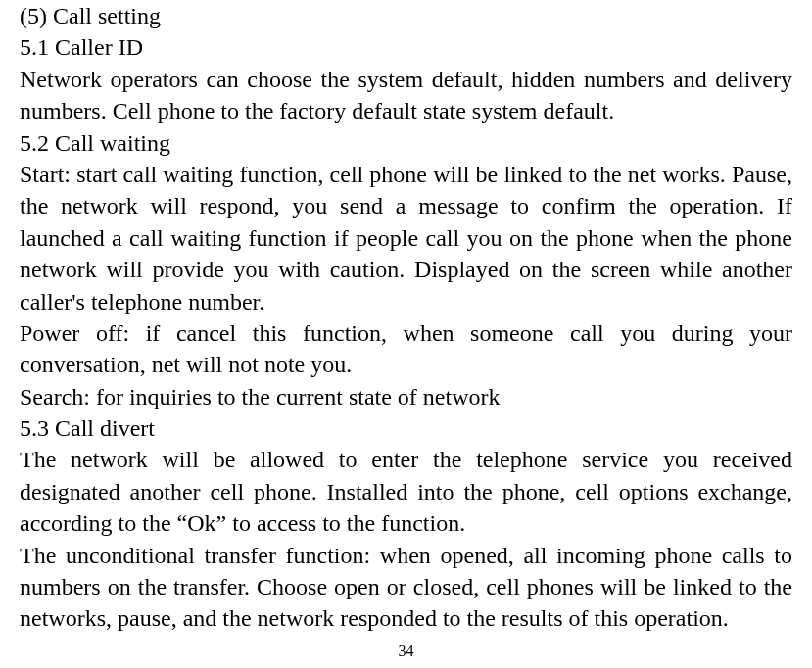 Image resolution: width=812 pixels, height=668 pixels. I want to click on subsection-body-2c: Search: for inquiries to the current sta…, so click(406, 397).